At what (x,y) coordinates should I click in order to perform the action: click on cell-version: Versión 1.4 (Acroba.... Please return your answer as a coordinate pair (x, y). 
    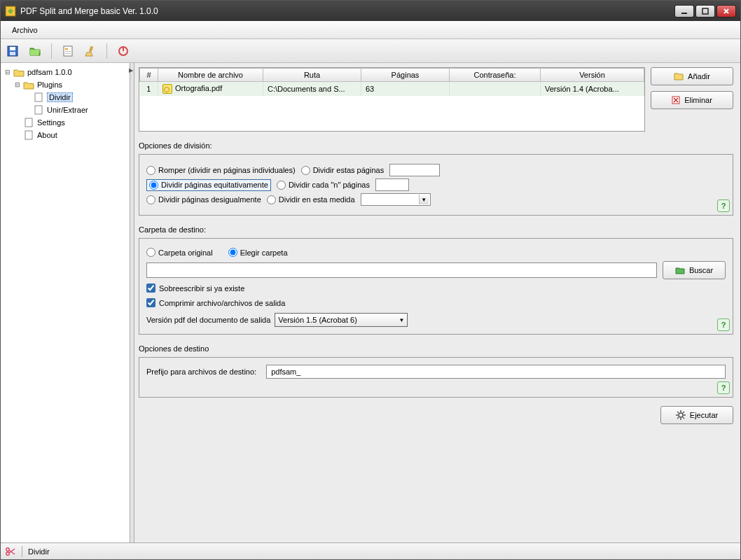
    Looking at the image, I should click on (593, 90).